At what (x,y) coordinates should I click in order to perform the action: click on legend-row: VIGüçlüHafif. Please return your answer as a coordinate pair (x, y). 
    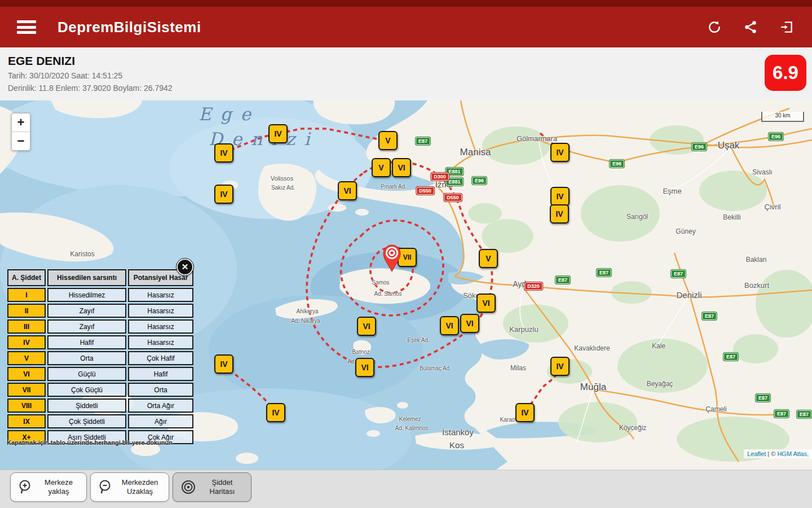
    Looking at the image, I should click on (100, 374).